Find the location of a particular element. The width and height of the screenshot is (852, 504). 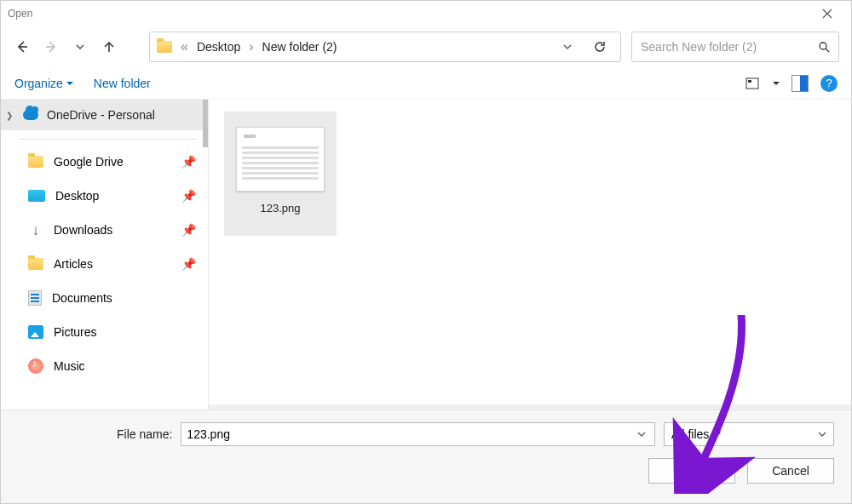

filename-input is located at coordinates (411, 434).